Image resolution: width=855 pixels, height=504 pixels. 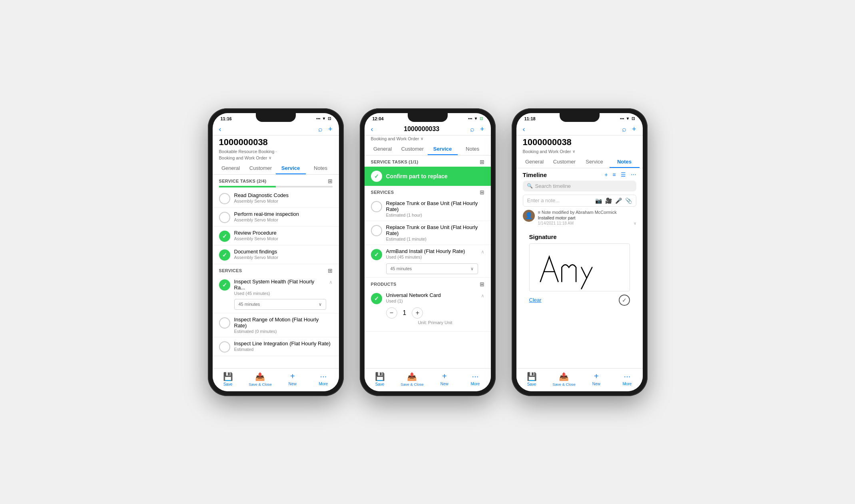 I want to click on note-icon-3: ≡, so click(x=539, y=212).